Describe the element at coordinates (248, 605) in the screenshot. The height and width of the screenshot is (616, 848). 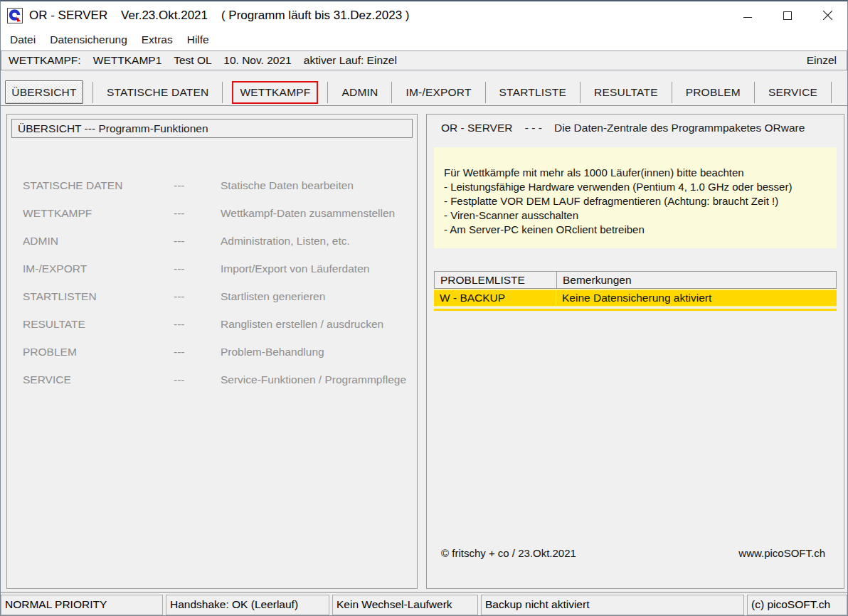
I see `status-handshake: Handshake: OK (Leerlauf)` at that location.